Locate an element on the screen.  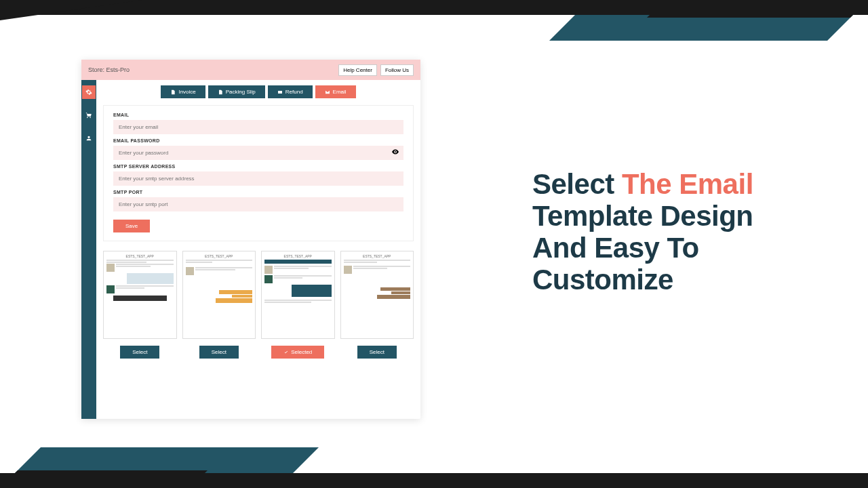
tab-invoice-label: Invoice is located at coordinates (187, 92).